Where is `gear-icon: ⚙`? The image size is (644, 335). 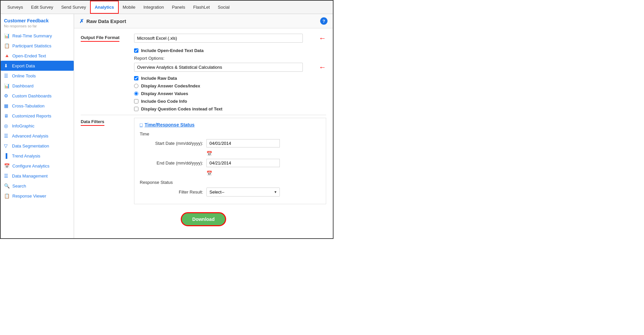
gear-icon: ⚙ is located at coordinates (7, 96).